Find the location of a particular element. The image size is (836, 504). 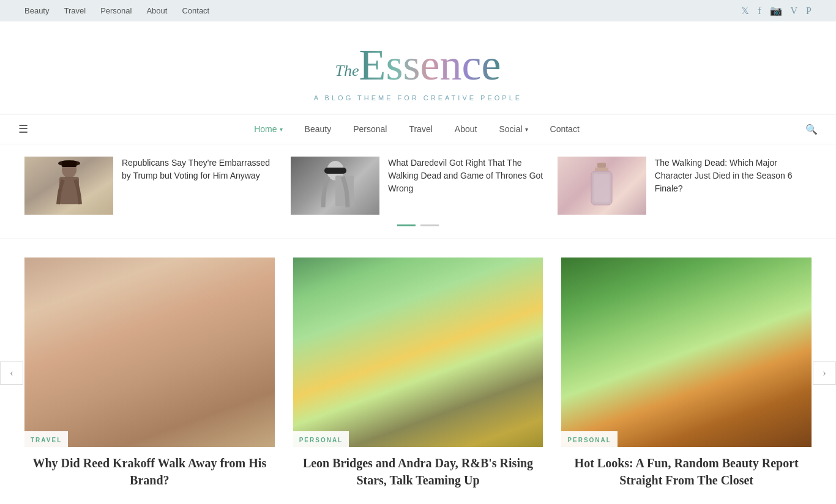

nav-home: Home ▾ is located at coordinates (268, 129).